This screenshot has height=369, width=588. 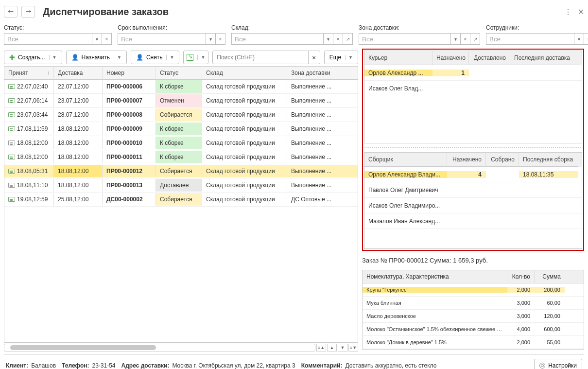 I want to click on assign-button: 👤 Назначить ▼, so click(x=96, y=57).